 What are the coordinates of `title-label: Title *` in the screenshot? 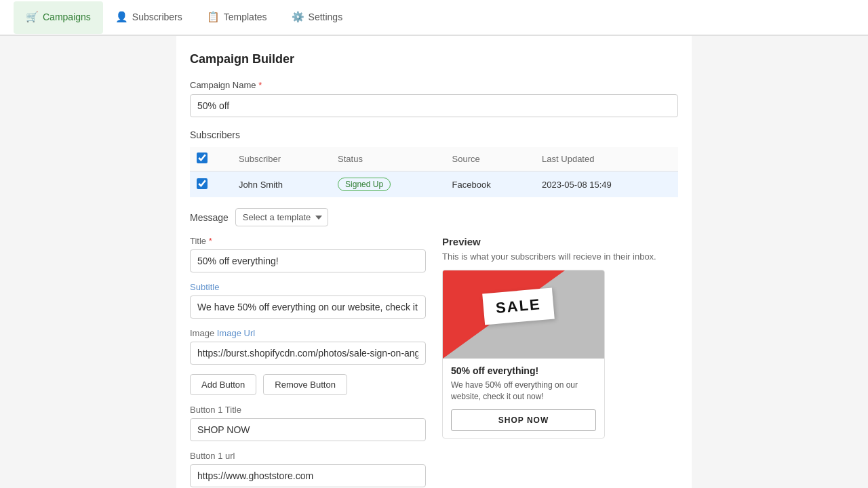 It's located at (308, 241).